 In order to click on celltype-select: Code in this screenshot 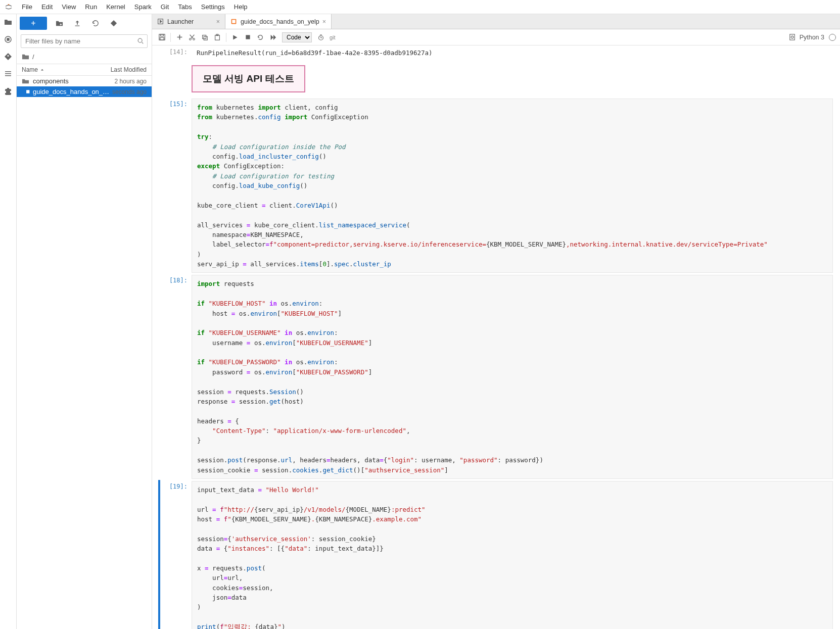, I will do `click(297, 37)`.